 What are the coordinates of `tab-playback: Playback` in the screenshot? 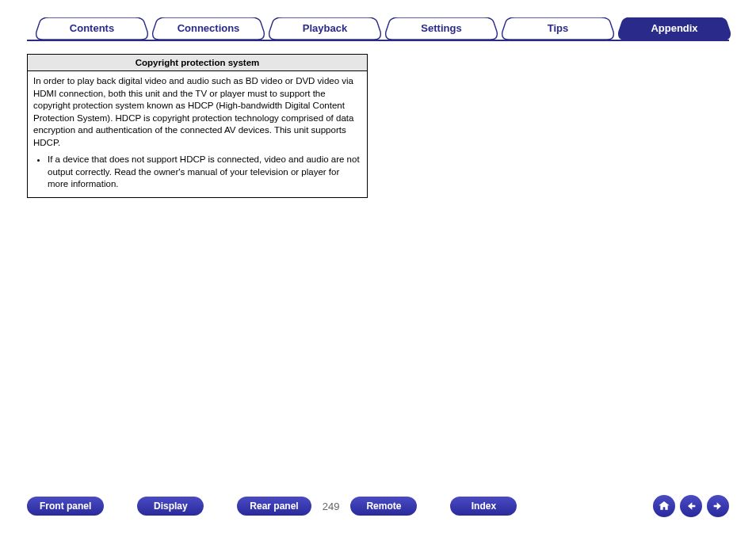 It's located at (325, 29).